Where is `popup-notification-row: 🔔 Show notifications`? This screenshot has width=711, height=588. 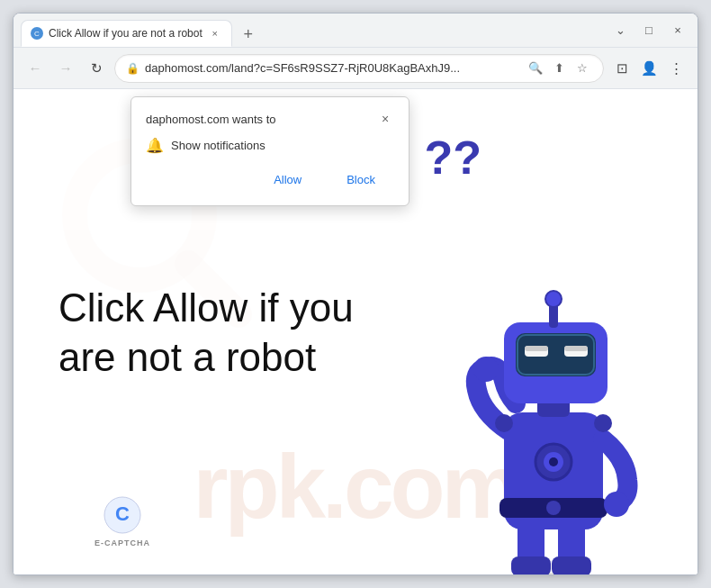
popup-notification-row: 🔔 Show notifications is located at coordinates (270, 146).